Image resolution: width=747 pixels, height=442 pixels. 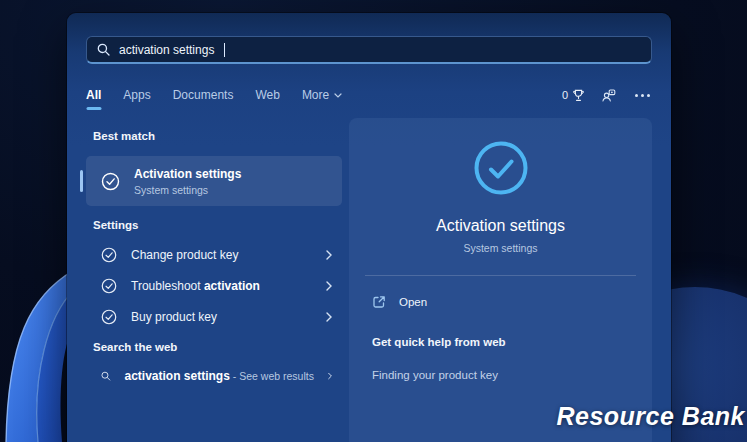 I want to click on tab-web: Web, so click(x=267, y=95).